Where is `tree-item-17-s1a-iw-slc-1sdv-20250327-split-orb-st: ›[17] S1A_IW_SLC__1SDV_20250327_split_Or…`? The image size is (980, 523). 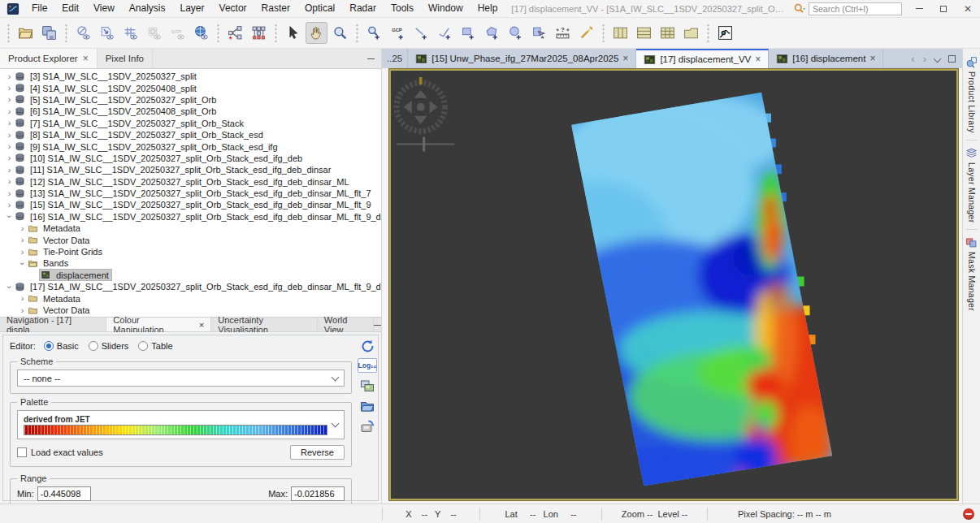 tree-item-17-s1a-iw-slc-1sdv-20250327-split-orb-st: ›[17] S1A_IW_SLC__1SDV_20250327_split_Or… is located at coordinates (190, 287).